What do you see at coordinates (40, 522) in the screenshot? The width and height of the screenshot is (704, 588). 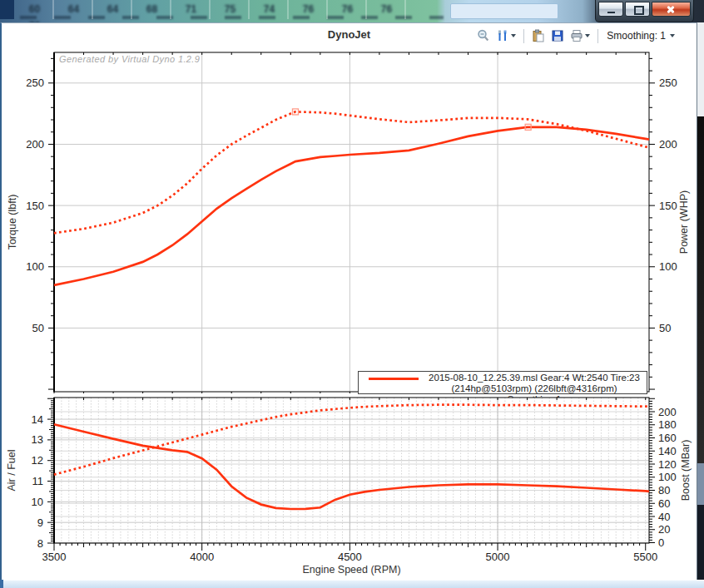 I see `axis-label: 9` at bounding box center [40, 522].